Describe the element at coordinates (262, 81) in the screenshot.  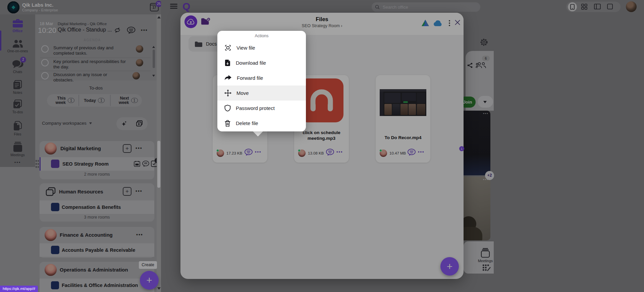
I see `actions-menu: Actions View file Download file Forward …` at that location.